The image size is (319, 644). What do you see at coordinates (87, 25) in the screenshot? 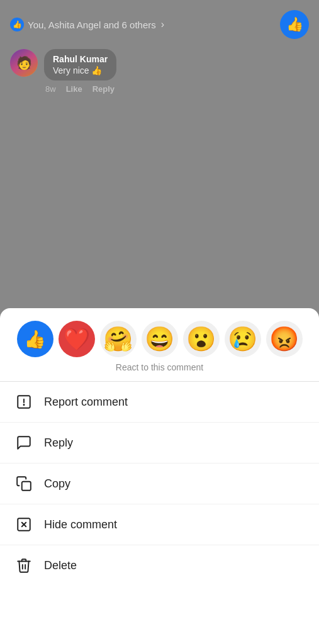
I see `likes-left: 👍 You, Ashita Angel and 6 others ›` at bounding box center [87, 25].